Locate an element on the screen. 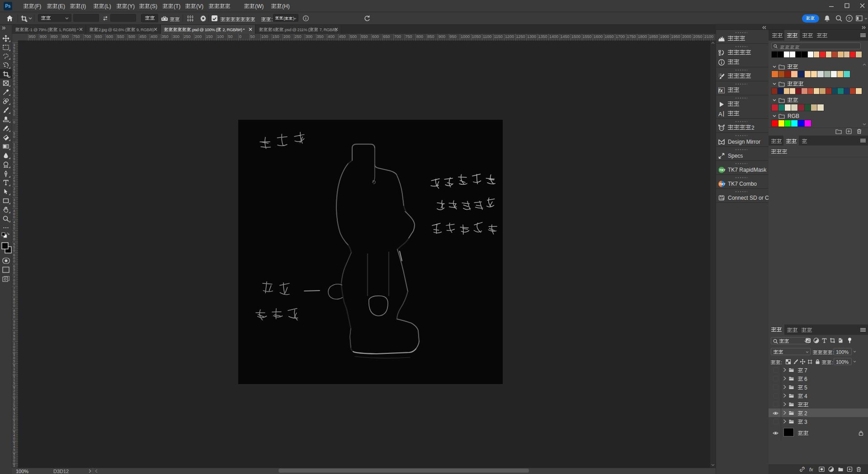  svg-text: USB is located at coordinates (722, 199).